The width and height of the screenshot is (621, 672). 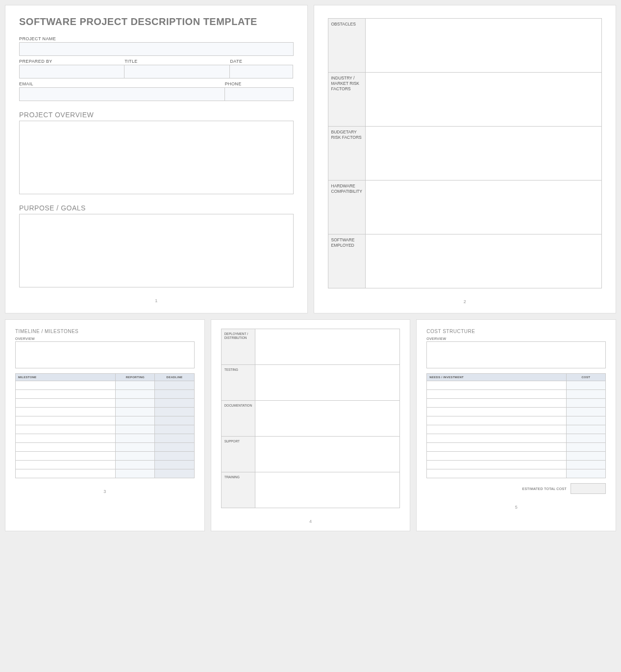 What do you see at coordinates (156, 157) in the screenshot?
I see `project-overview-input` at bounding box center [156, 157].